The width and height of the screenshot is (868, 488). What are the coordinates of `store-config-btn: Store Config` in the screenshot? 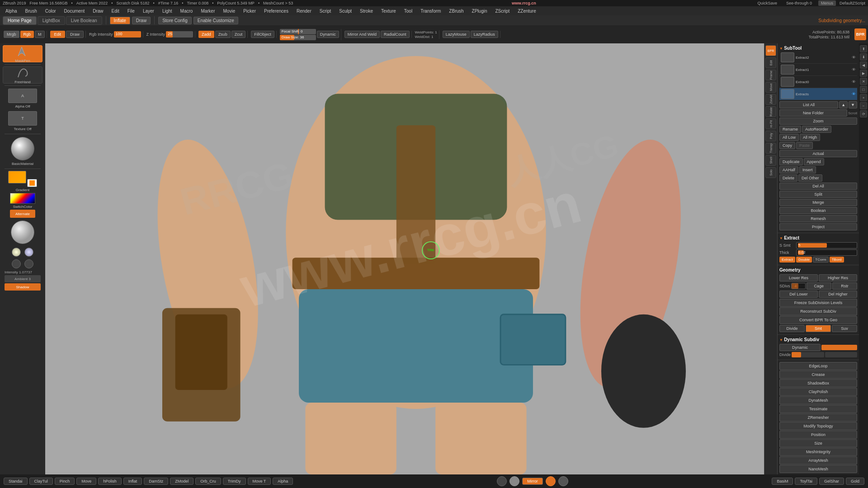 It's located at (175, 21).